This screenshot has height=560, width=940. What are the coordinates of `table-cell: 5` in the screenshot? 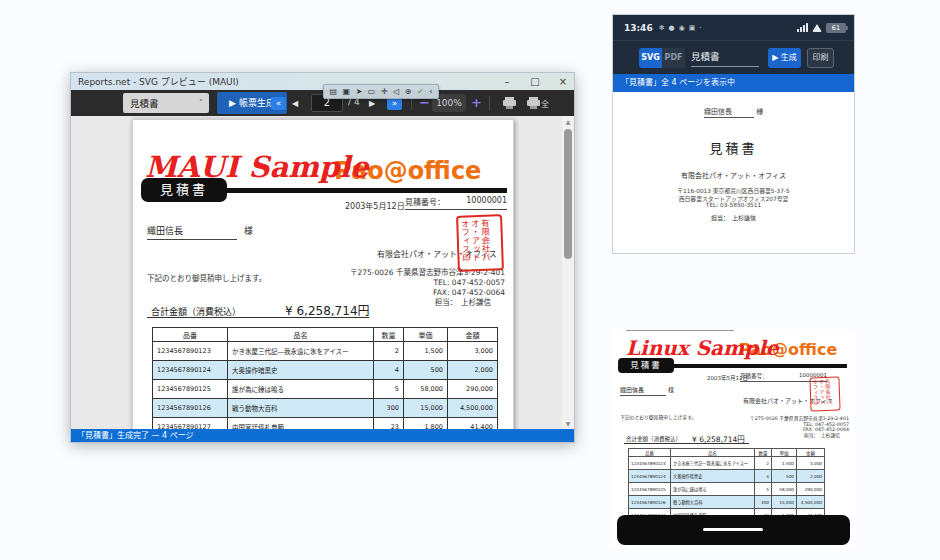 It's located at (389, 390).